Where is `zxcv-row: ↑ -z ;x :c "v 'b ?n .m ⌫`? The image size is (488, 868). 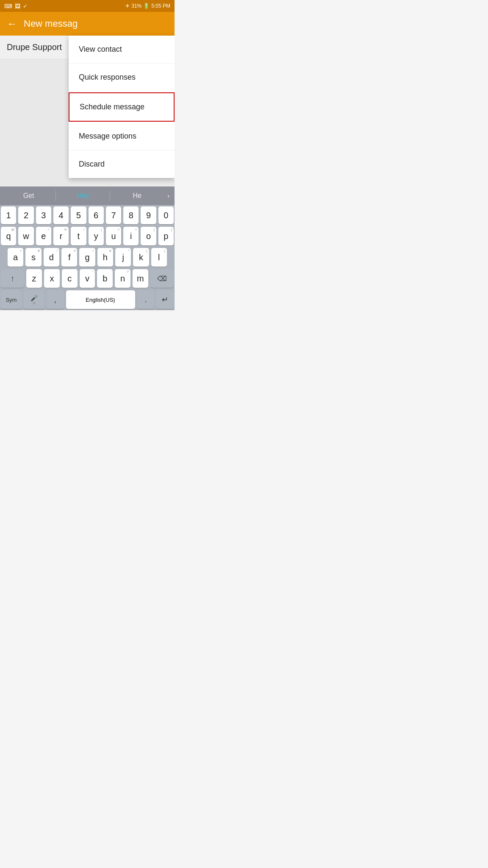
zxcv-row: ↑ -z ;x :c "v 'b ?n .m ⌫ is located at coordinates (87, 278).